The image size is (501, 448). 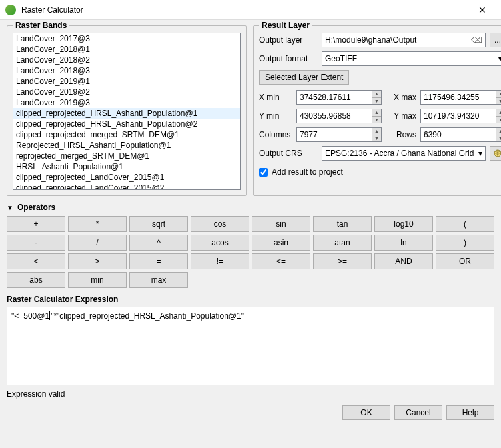 What do you see at coordinates (97, 261) in the screenshot?
I see `operator-button: >` at bounding box center [97, 261].